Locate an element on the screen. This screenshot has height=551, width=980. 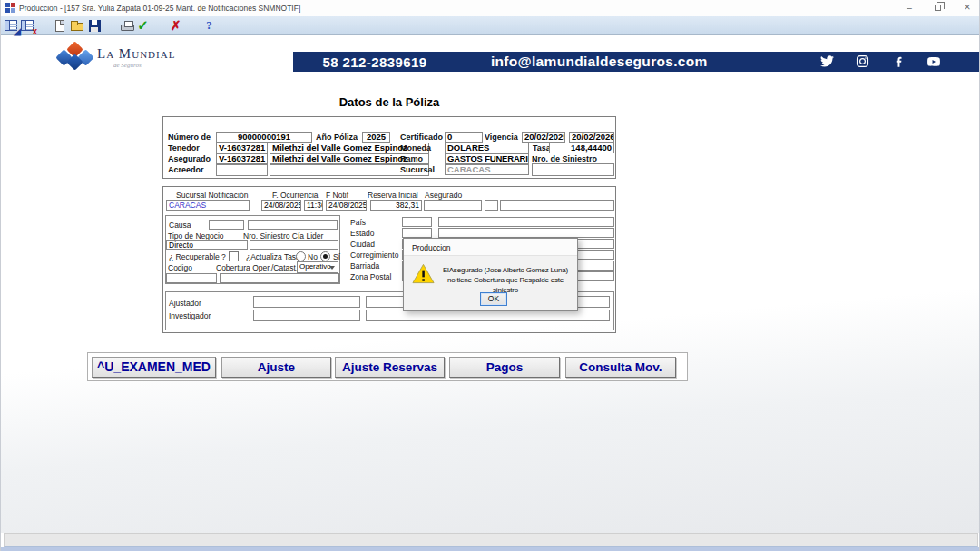
pais-field is located at coordinates (526, 221).